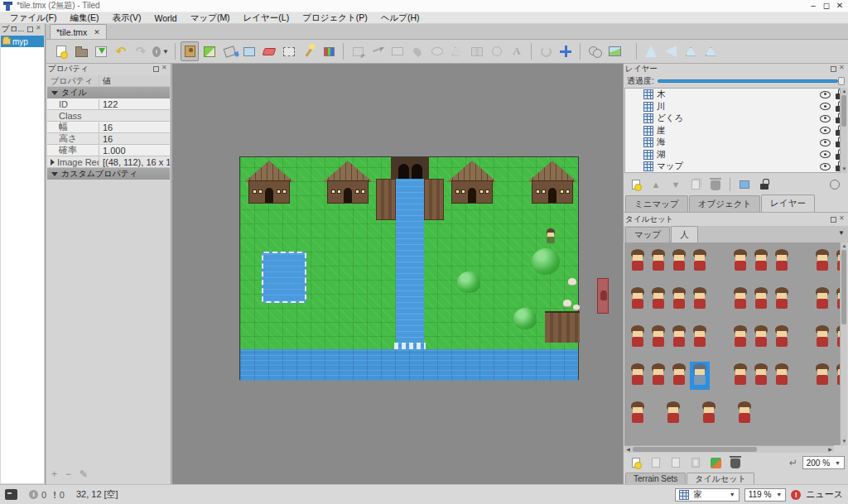 This screenshot has width=848, height=504. I want to click on menu-project: プロジェクト(P), so click(335, 18).